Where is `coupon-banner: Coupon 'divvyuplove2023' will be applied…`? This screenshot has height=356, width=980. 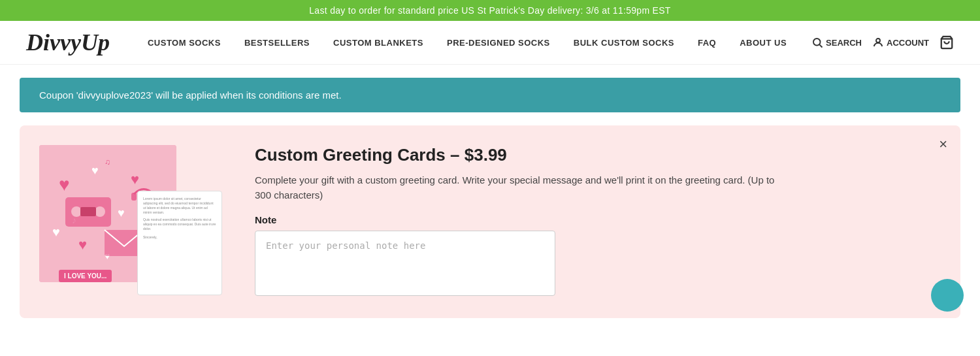 coupon-banner: Coupon 'divvyuplove2023' will be applied… is located at coordinates (490, 95).